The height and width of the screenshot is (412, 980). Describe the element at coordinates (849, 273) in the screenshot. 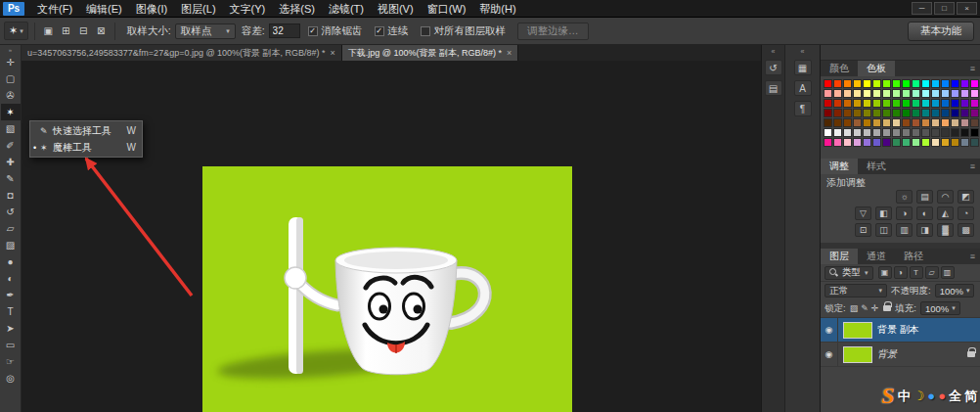

I see `layer-filter-dropdown: 类型 ▾` at that location.